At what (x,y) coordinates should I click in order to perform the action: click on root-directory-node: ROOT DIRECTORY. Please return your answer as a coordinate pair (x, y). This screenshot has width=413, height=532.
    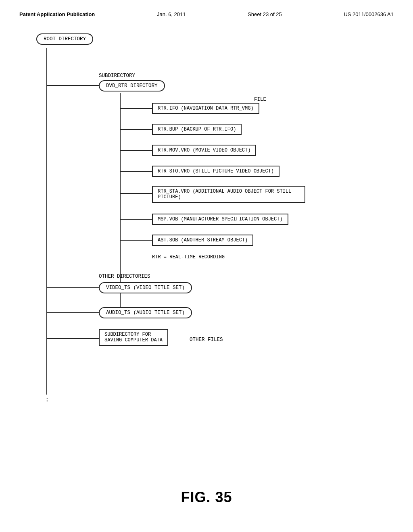
    Looking at the image, I should click on (65, 39).